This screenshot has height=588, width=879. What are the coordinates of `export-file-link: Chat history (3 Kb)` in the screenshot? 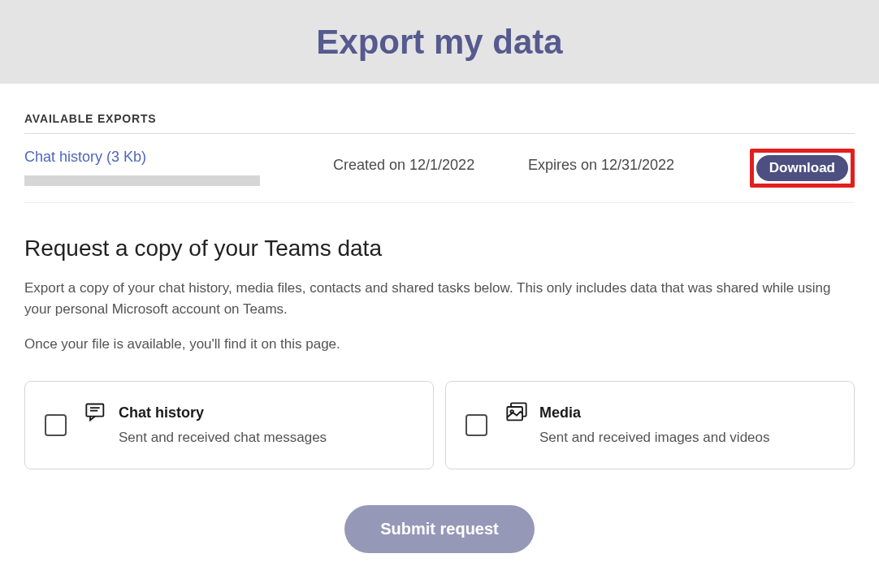 It's located at (85, 157).